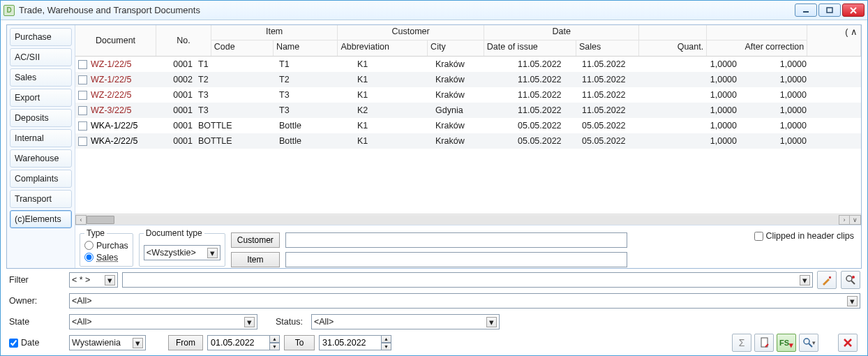 Image resolution: width=868 pixels, height=356 pixels. I want to click on state-combo: <All>▾, so click(163, 322).